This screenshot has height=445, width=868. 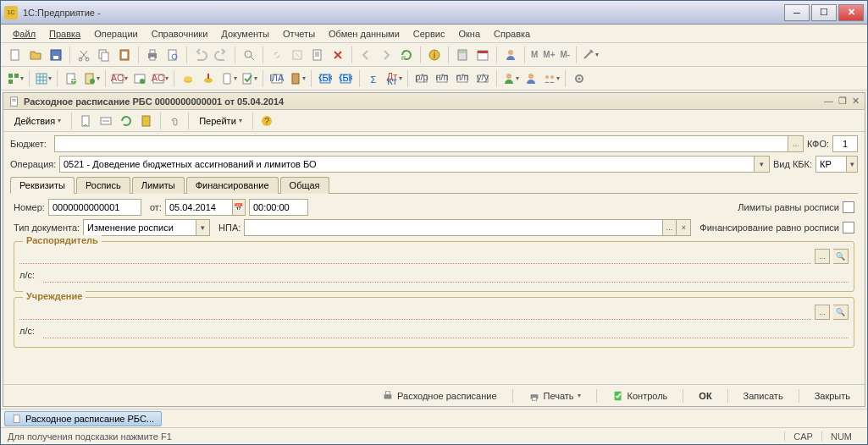 I want to click on control-button: Контроль, so click(x=640, y=396).